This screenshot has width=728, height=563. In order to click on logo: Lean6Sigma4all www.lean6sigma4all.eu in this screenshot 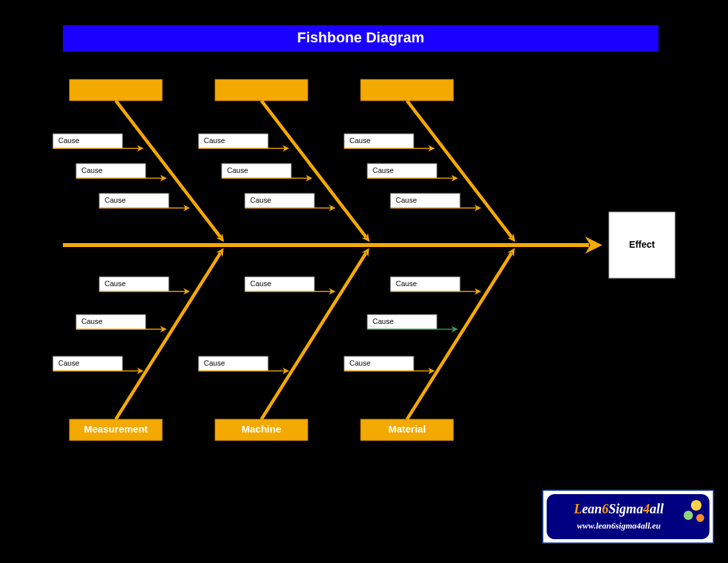, I will do `click(628, 517)`.